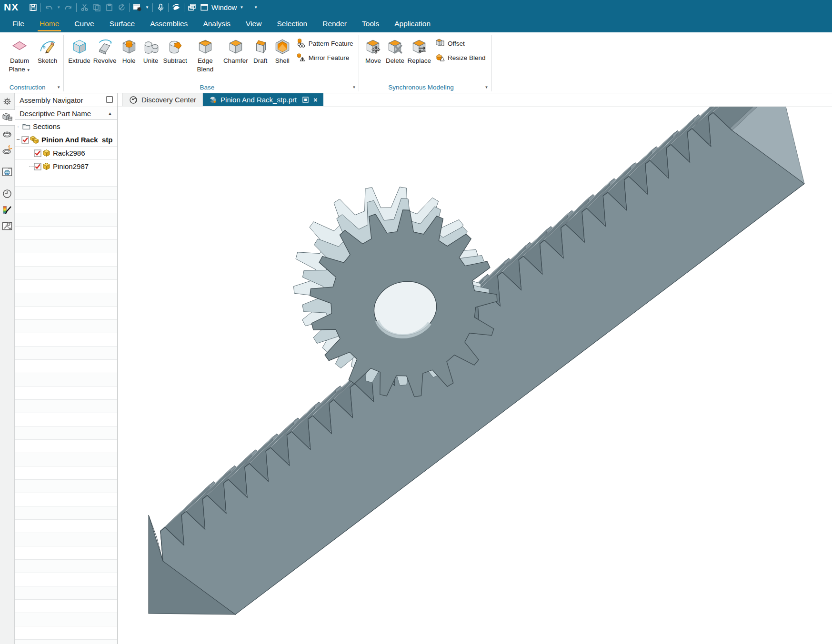 This screenshot has height=644, width=832. What do you see at coordinates (263, 100) in the screenshot?
I see `tab-pinion-and-rack_stp-prt: Pinion And Rack_stp.prt×` at bounding box center [263, 100].